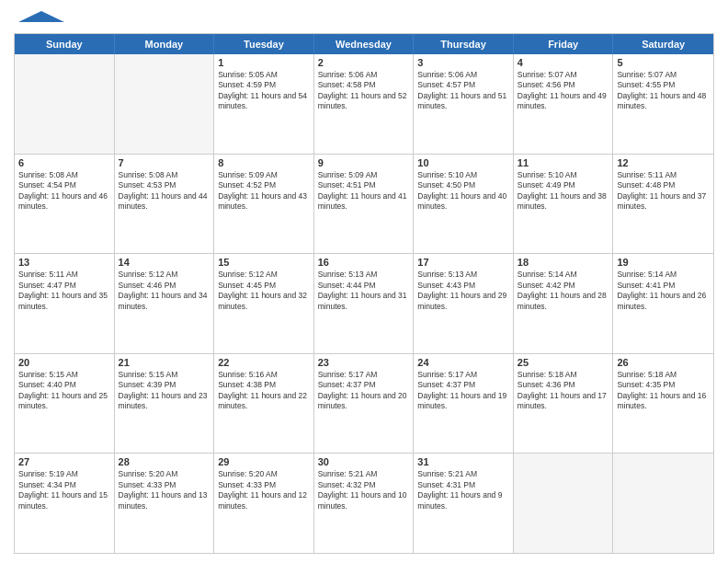 This screenshot has height=563, width=728. I want to click on day-number: 23, so click(364, 362).